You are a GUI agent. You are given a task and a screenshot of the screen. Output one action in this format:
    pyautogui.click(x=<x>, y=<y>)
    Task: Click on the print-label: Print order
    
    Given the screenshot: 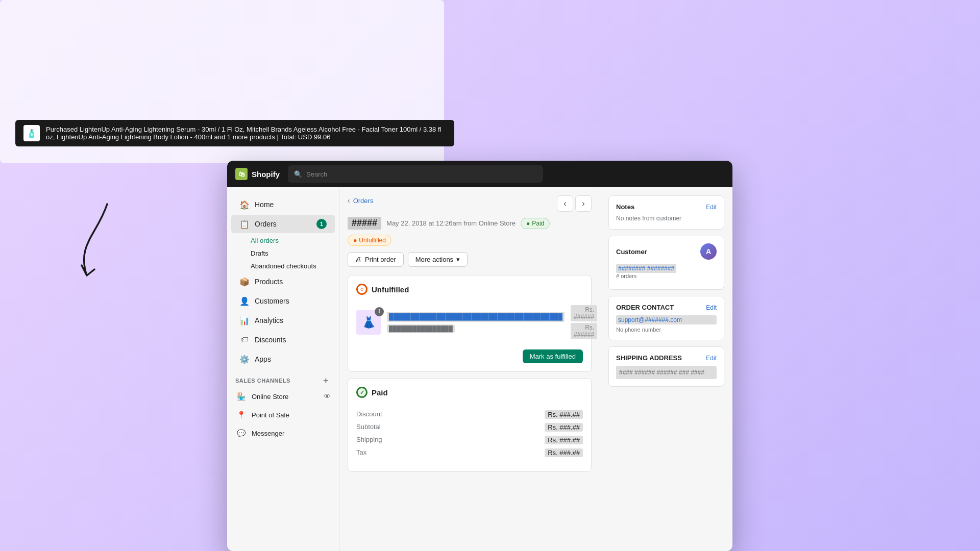 What is the action you would take?
    pyautogui.click(x=381, y=259)
    